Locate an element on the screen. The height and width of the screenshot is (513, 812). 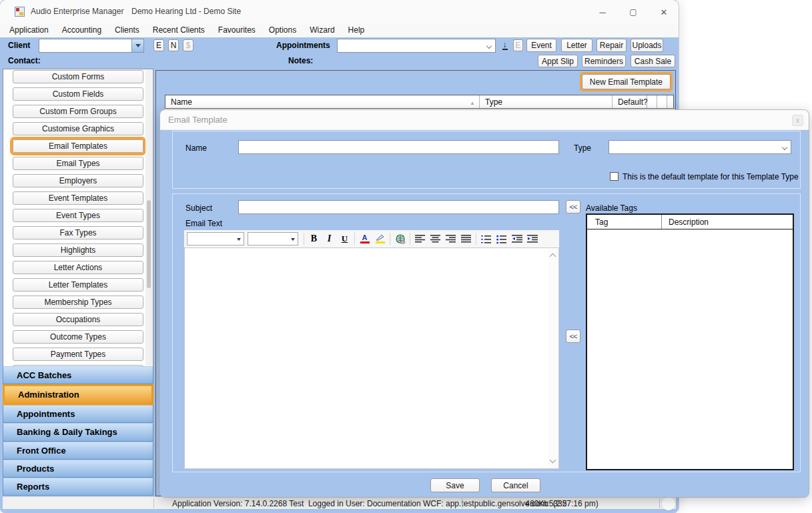
sidebar-item-customise-graphics: Customise Graphics is located at coordinates (78, 129).